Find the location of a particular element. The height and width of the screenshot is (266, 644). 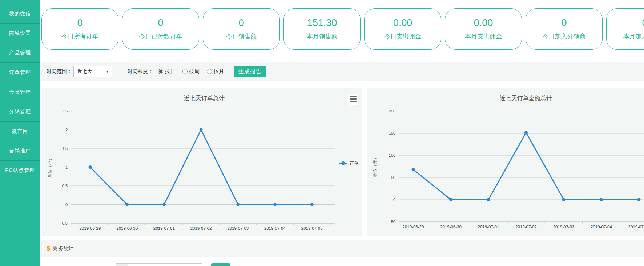

granularity-option-label: 按日 is located at coordinates (170, 71).